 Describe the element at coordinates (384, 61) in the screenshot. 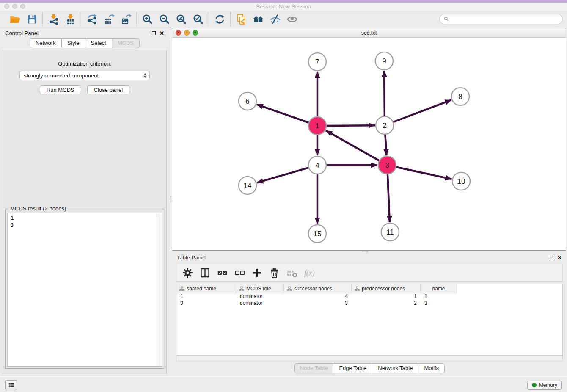

I see `graph-node-9: 9` at that location.